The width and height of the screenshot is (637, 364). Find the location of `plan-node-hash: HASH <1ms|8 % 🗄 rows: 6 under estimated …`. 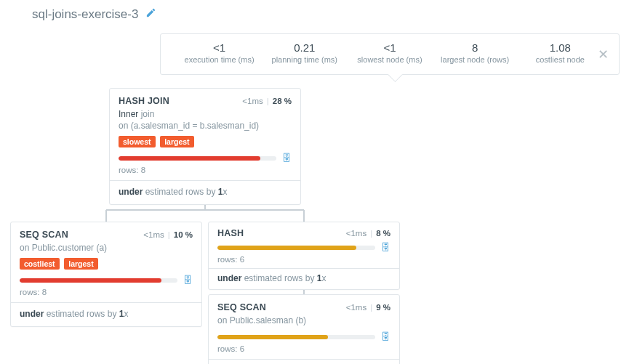

plan-node-hash: HASH <1ms|8 % 🗄 rows: 6 under estimated … is located at coordinates (304, 256).